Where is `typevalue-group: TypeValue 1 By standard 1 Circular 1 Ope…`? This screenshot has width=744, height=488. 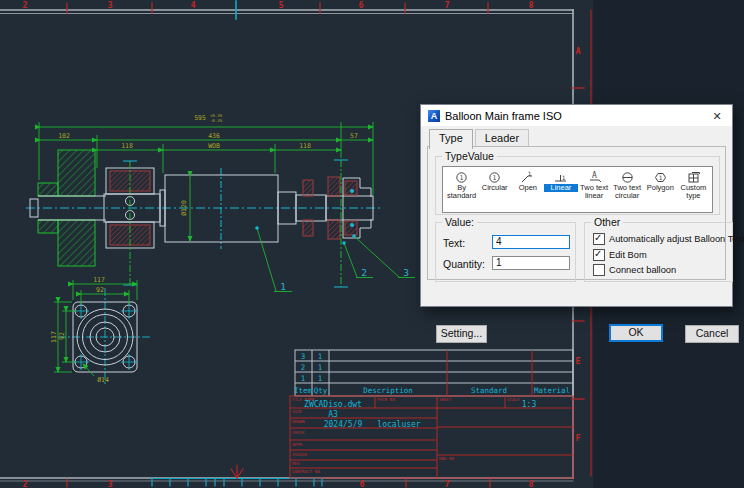
typevalue-group: TypeValue 1 By standard 1 Circular 1 Ope… is located at coordinates (578, 186).